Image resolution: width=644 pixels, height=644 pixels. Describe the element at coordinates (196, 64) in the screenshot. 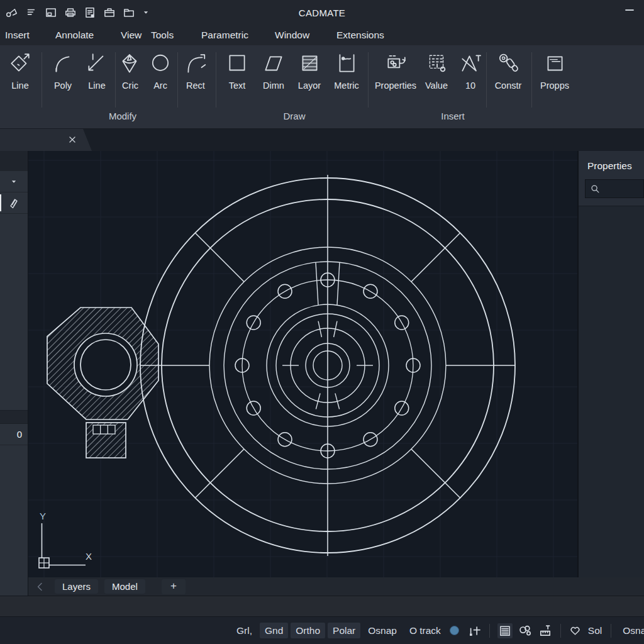

I see `fillet-icon` at that location.